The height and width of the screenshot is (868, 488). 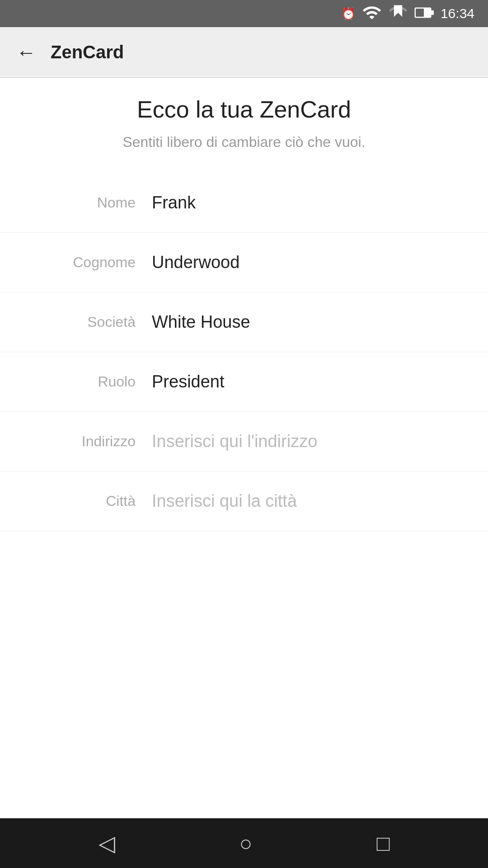 I want to click on field-label-citta: Città, so click(x=81, y=501).